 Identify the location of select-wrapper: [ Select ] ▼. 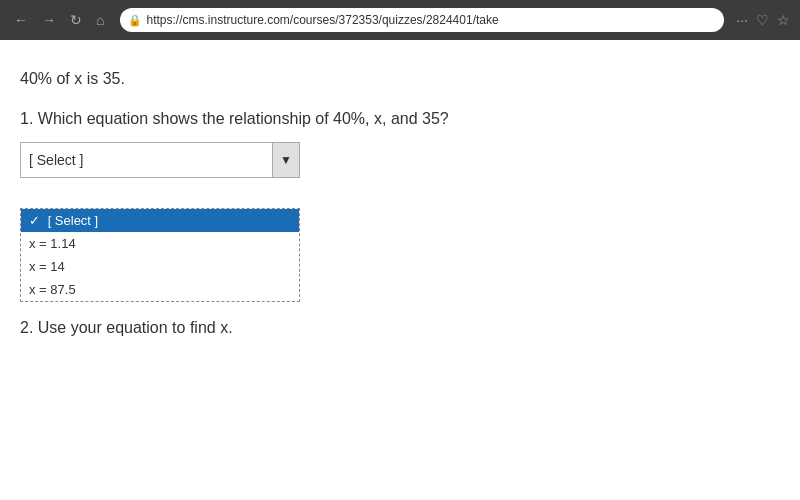
(160, 160).